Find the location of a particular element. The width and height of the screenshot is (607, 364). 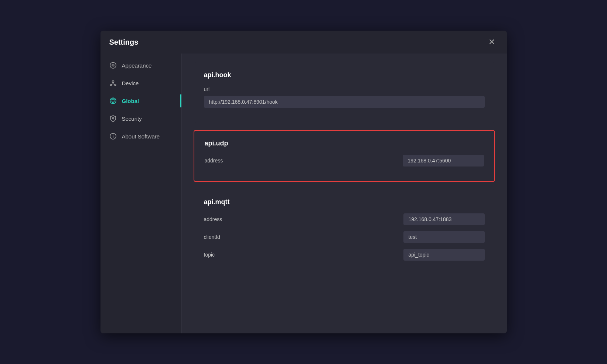

section-api-hook: api.hook url is located at coordinates (344, 92).